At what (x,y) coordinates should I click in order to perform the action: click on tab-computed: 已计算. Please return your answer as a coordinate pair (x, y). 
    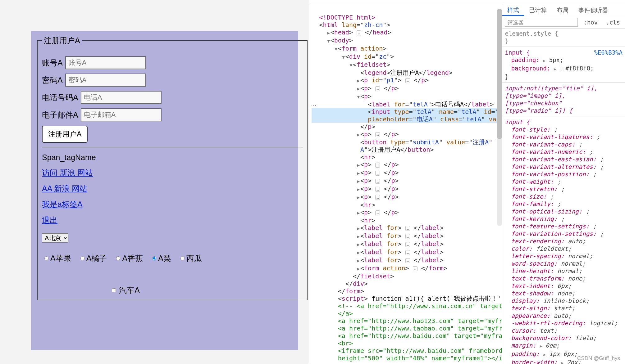
    Looking at the image, I should click on (538, 10).